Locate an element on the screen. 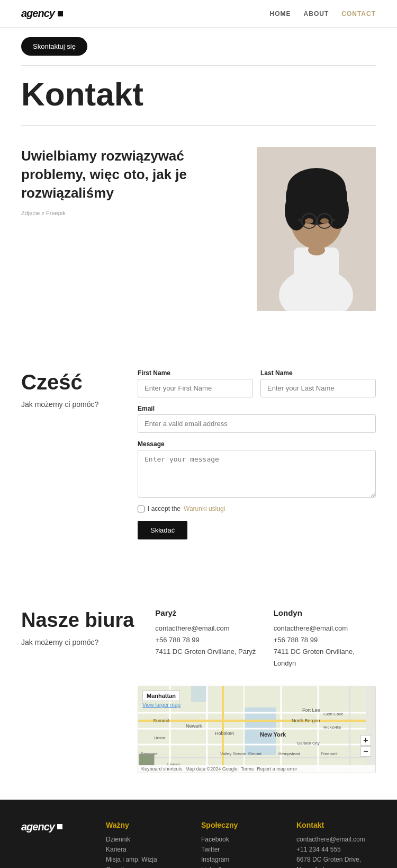 The width and height of the screenshot is (397, 868). hero-heading: Uwielbiamy rozwiązywać problemy, więc ot… is located at coordinates (111, 175).